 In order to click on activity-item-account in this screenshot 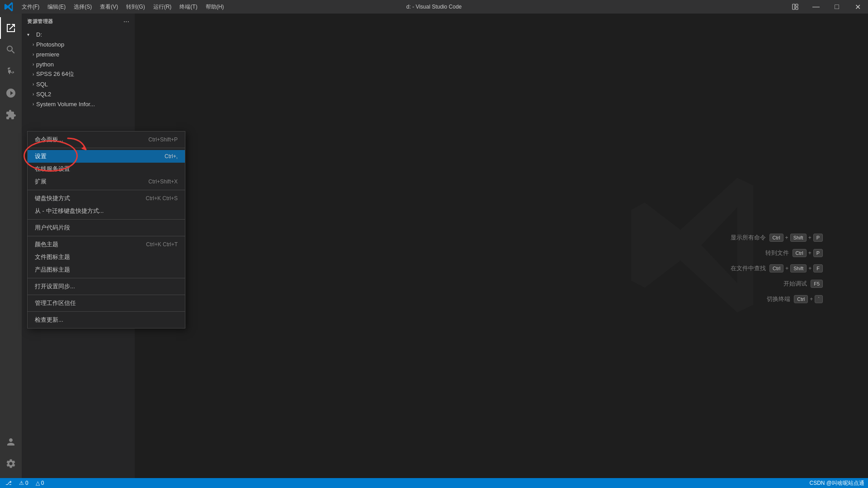, I will do `click(11, 442)`.